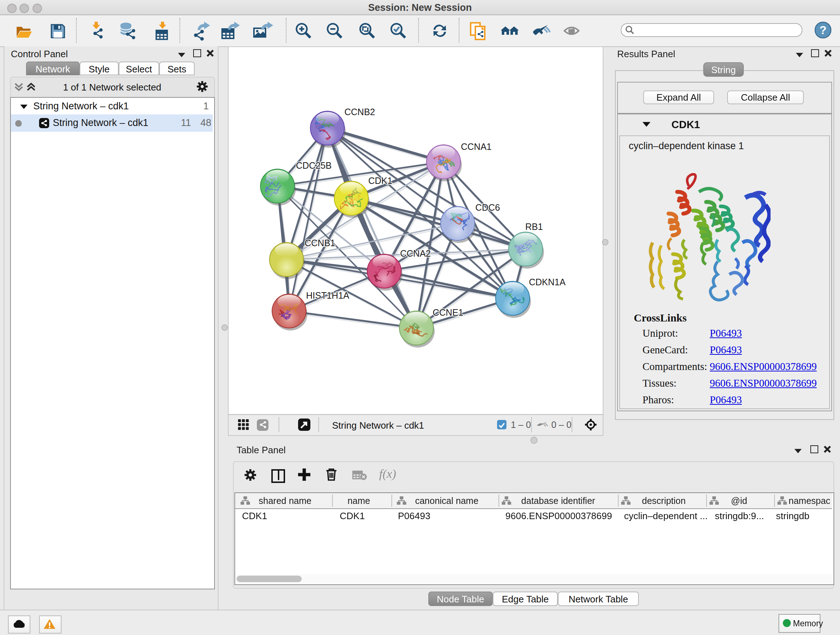  What do you see at coordinates (314, 166) in the screenshot?
I see `svg-text: CDC25B` at bounding box center [314, 166].